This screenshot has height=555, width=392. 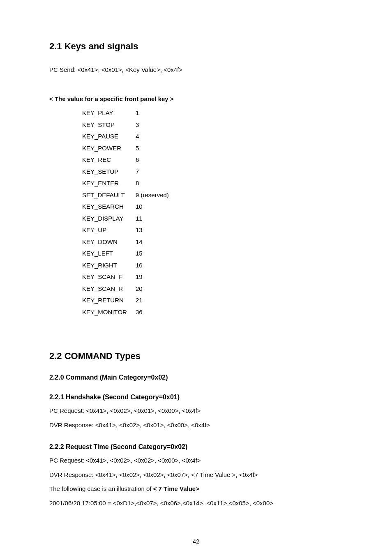 I want to click on pc-send-line: PC Send: <0x41>, <0x01>, <Key Value>, <0…, so click(x=196, y=70).